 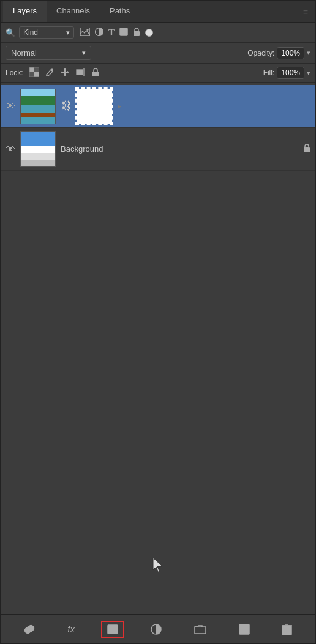 I want to click on bottom-toolbar: fx, so click(x=158, y=629).